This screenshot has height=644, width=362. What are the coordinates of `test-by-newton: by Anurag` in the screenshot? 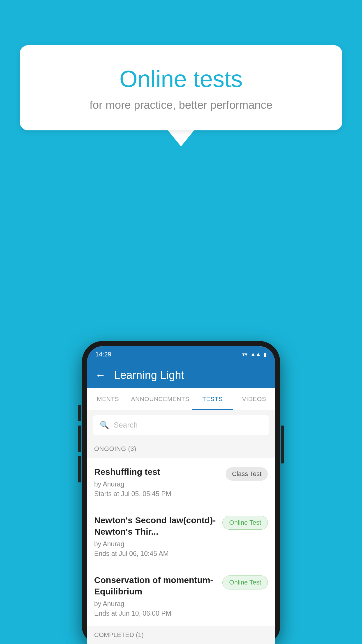 It's located at (156, 544).